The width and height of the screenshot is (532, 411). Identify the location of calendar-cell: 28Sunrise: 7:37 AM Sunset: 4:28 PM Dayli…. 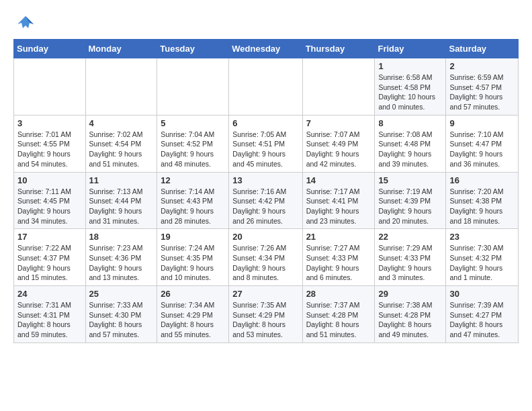
(339, 314).